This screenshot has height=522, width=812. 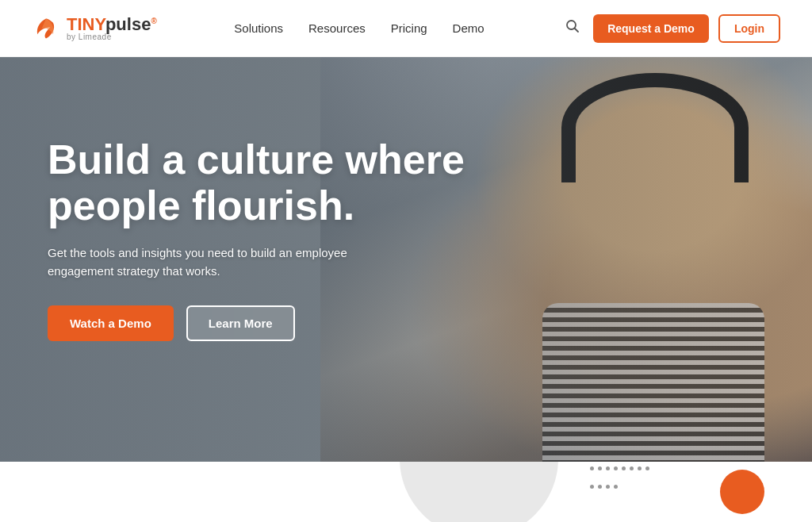 What do you see at coordinates (749, 29) in the screenshot?
I see `login-button: Login` at bounding box center [749, 29].